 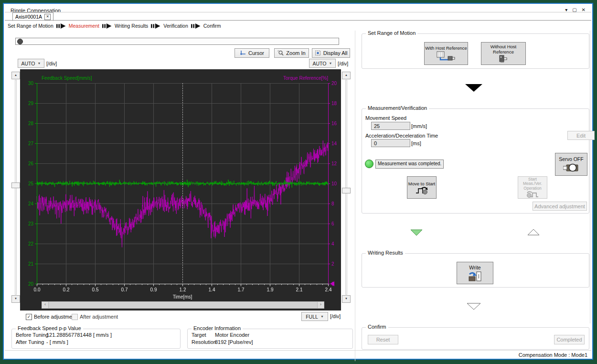 I want to click on operation-progress-bar, so click(x=177, y=41).